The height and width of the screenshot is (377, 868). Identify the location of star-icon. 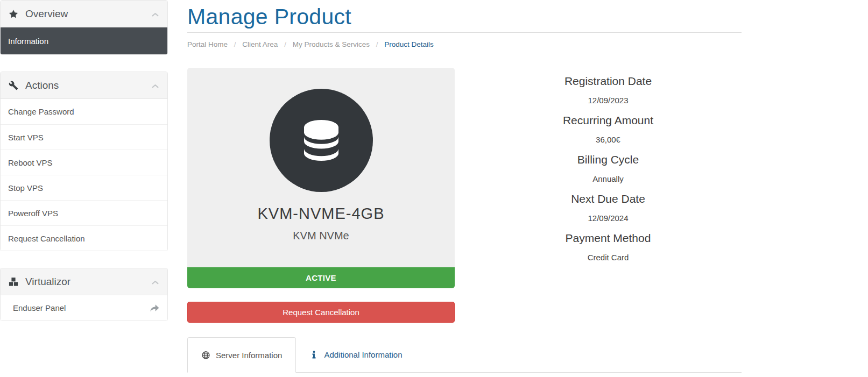
(13, 14).